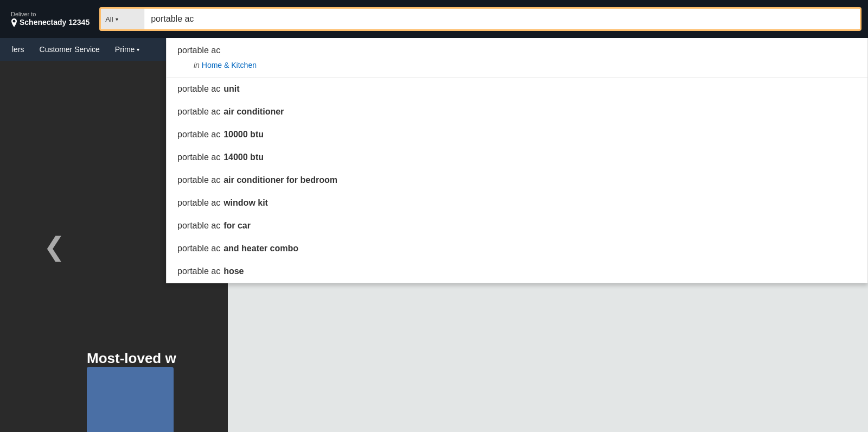  I want to click on suggestion-text-1: portable ac, so click(199, 50).